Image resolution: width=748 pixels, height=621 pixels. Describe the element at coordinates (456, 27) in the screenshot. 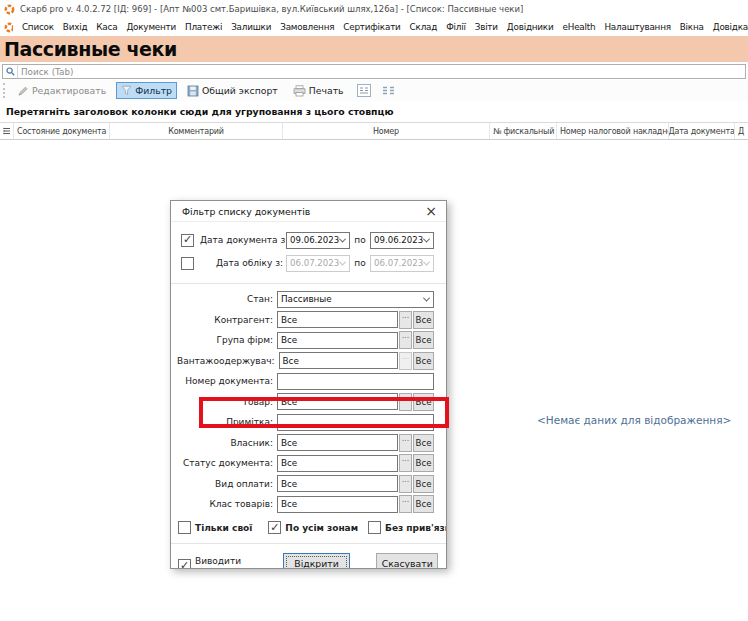

I see `menu-item-9: Філії` at that location.